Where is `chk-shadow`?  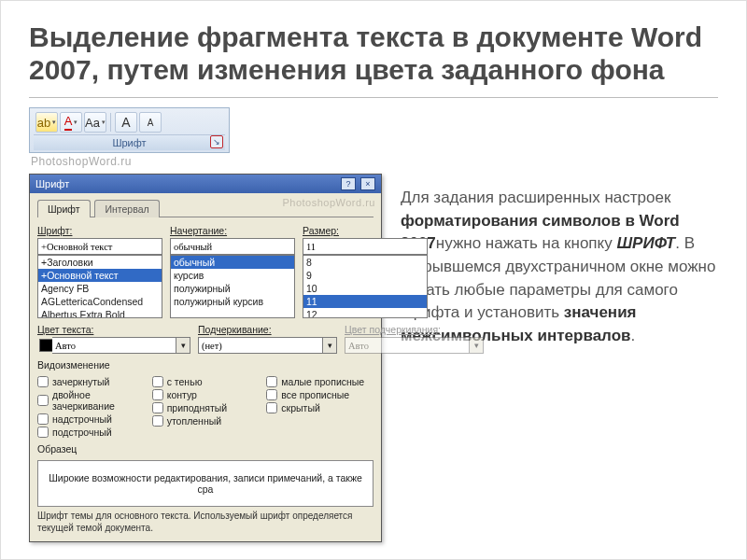
chk-shadow is located at coordinates (158, 382).